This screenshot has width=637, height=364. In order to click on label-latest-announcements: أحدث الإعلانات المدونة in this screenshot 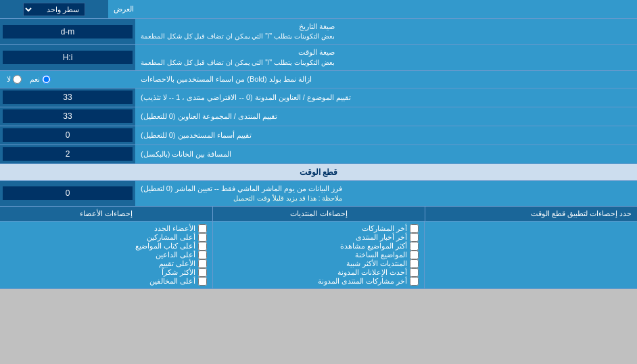, I will do `click(372, 273)`.